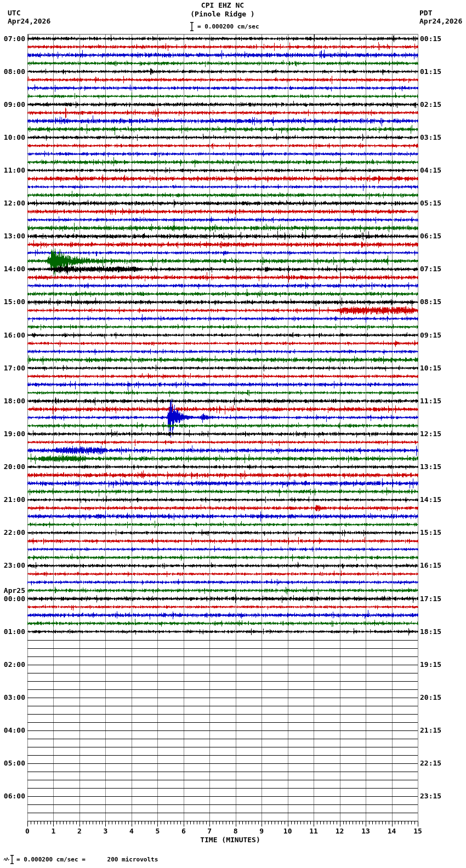 The width and height of the screenshot is (466, 868). I want to click on minute-tick-label: 2, so click(79, 831).